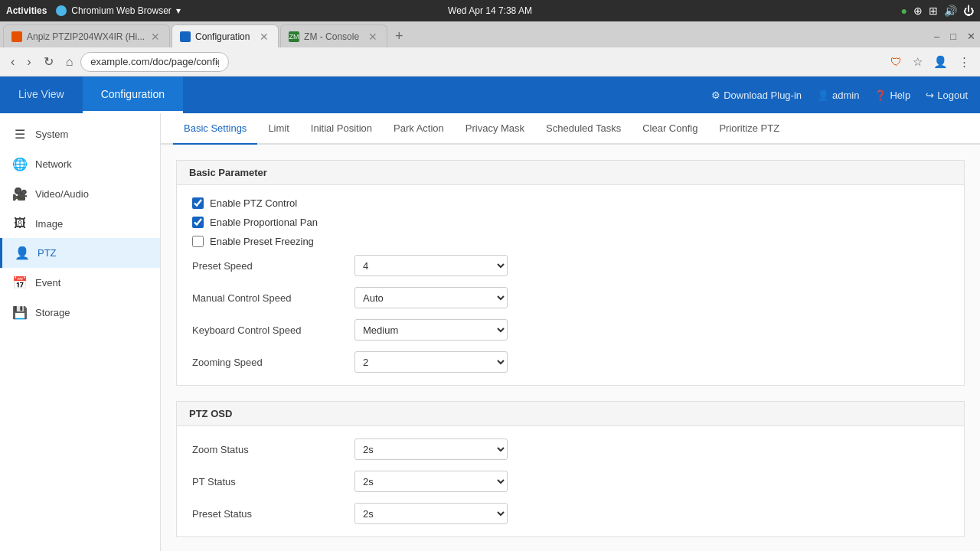 Image resolution: width=980 pixels, height=551 pixels. I want to click on sub-tab-prioritize-ptz-label: Prioritize PTZ, so click(749, 129).